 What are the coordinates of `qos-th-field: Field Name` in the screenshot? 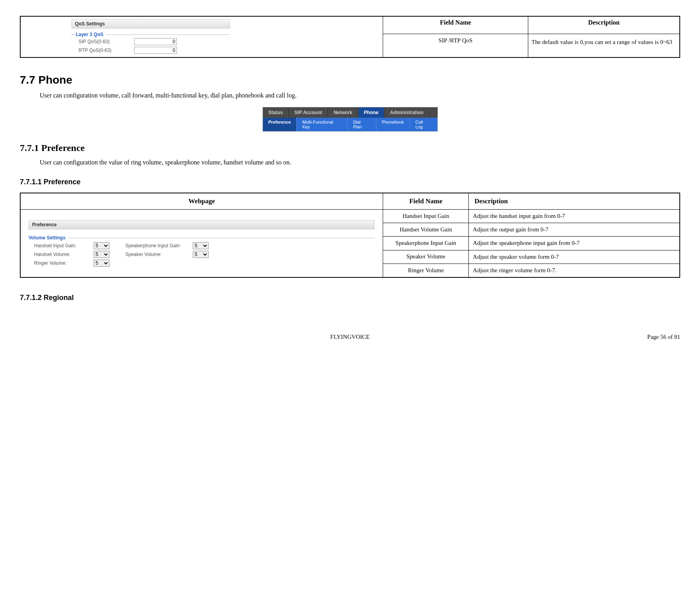 It's located at (456, 25).